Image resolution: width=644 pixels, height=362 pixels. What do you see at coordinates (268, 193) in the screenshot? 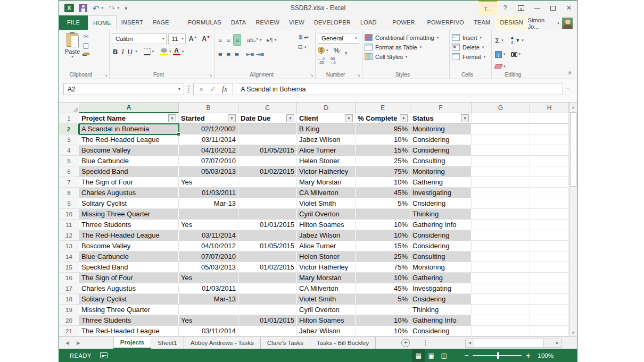
I see `cell-C8` at bounding box center [268, 193].